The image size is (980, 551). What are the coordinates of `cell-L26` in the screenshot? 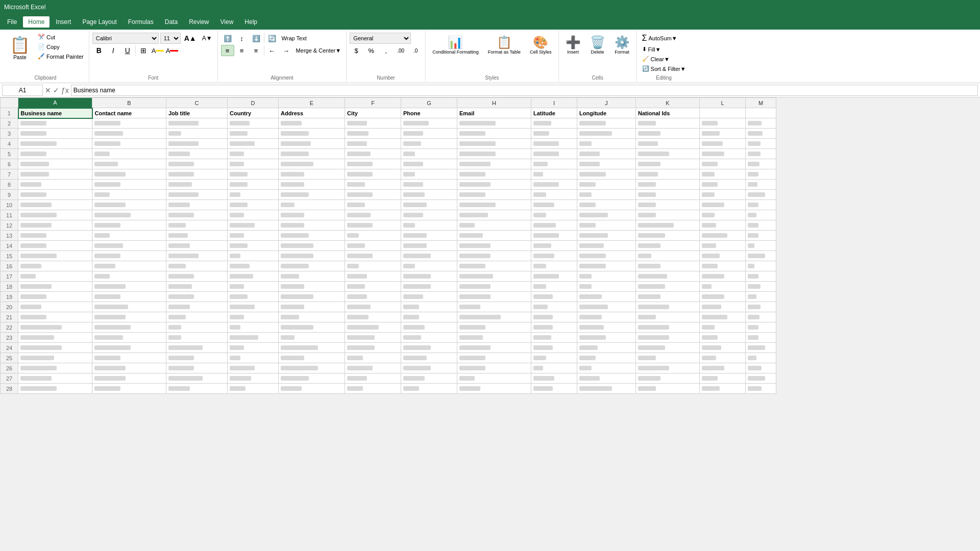 It's located at (723, 368).